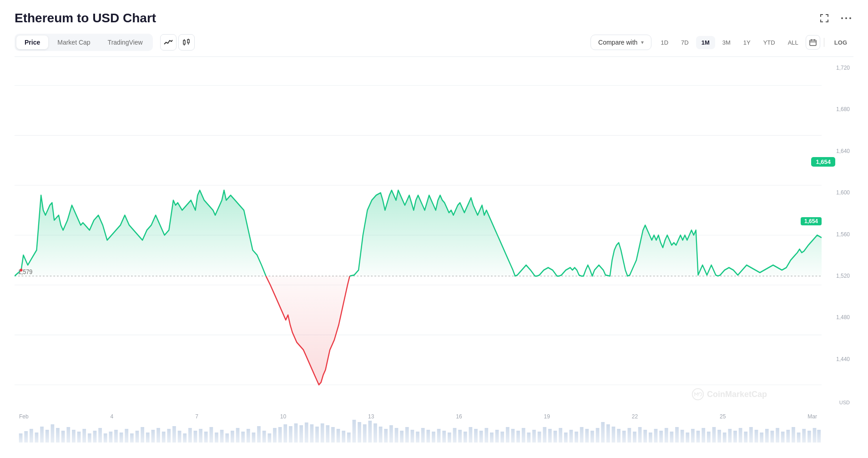 The image size is (868, 458). I want to click on y-label-1480: 1,480, so click(843, 317).